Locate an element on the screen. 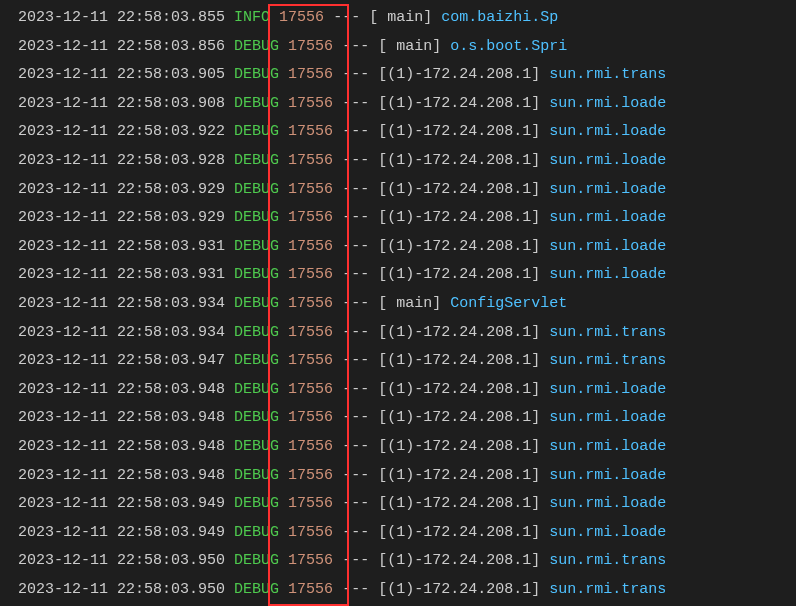  log-line: 2023-12-11 22:58:03.856 DEBUG 17556 --- … is located at coordinates (398, 48).